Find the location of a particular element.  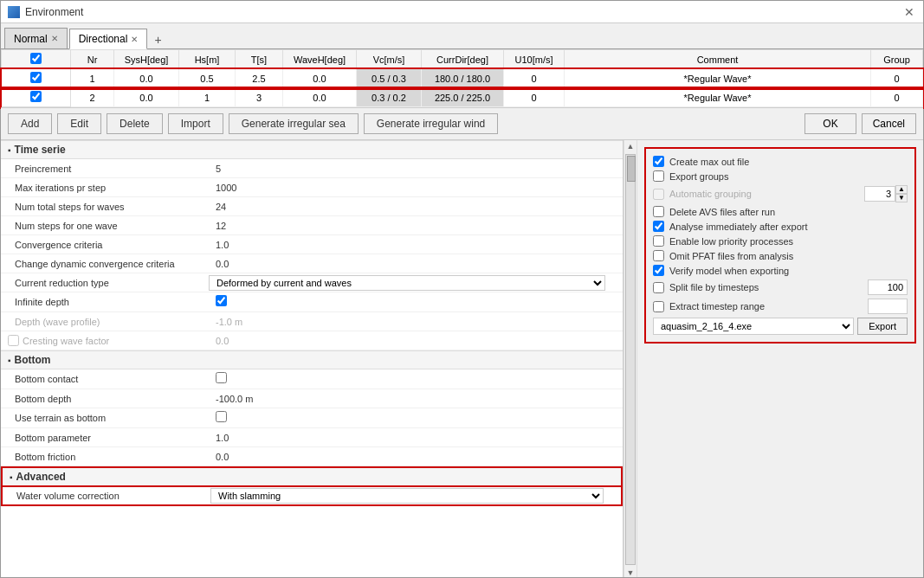

use-terrain-label: Use terrain as bottom is located at coordinates (105, 418).